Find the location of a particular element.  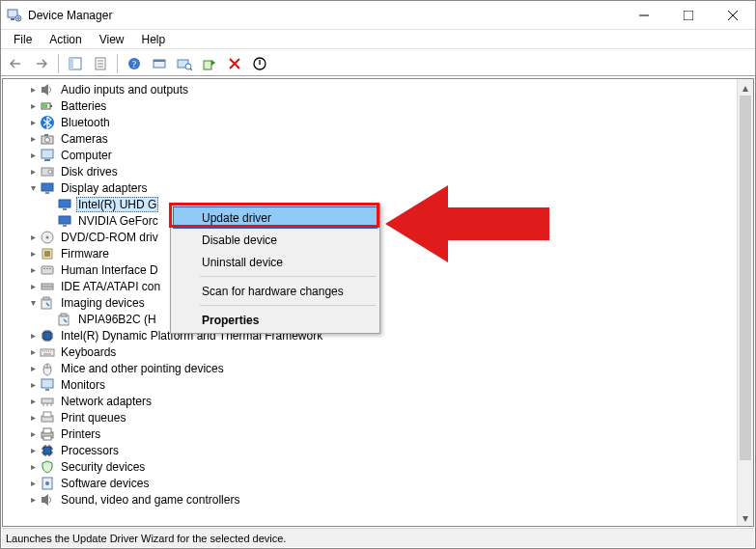

ctx-properties: Properties is located at coordinates (275, 320).